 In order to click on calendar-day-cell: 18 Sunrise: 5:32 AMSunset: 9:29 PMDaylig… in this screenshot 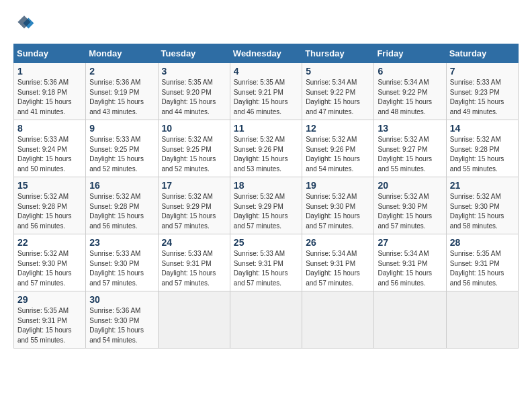, I will do `click(266, 205)`.